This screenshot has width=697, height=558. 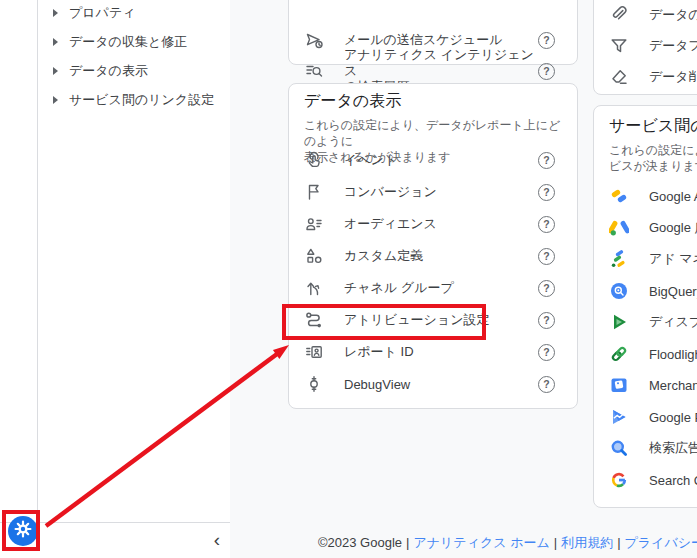 What do you see at coordinates (314, 256) in the screenshot?
I see `custom-definitions-icon` at bounding box center [314, 256].